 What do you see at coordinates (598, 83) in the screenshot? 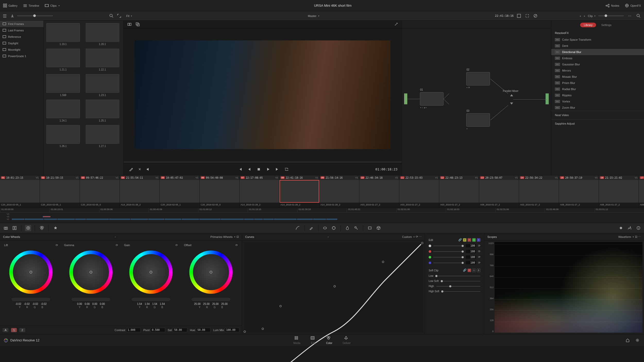
I see `fx-item: FXPrism Blur` at bounding box center [598, 83].